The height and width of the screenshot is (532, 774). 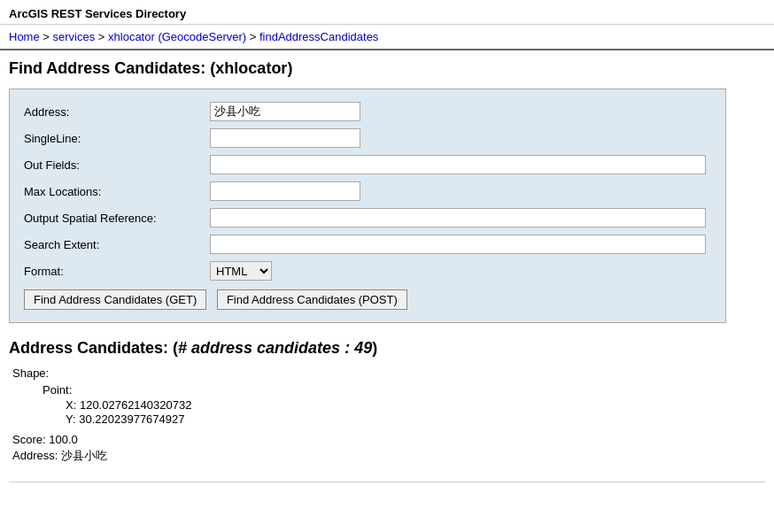 What do you see at coordinates (368, 138) in the screenshot?
I see `singleline-row: SingleLine:` at bounding box center [368, 138].